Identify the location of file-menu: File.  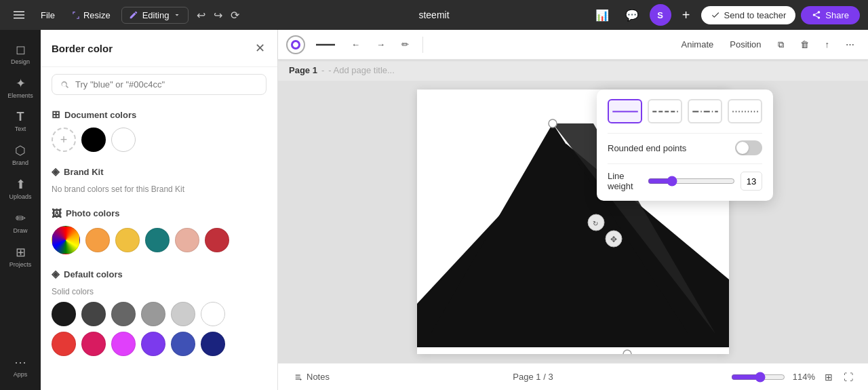
(47, 15).